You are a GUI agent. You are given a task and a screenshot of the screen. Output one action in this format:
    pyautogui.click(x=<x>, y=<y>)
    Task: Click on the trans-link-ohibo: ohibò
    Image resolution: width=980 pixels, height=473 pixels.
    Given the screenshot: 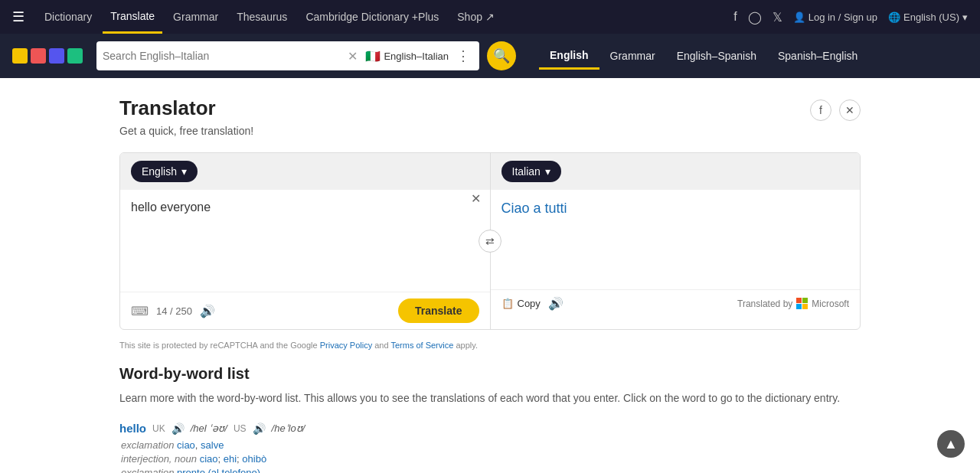 What is the action you would take?
    pyautogui.click(x=254, y=459)
    